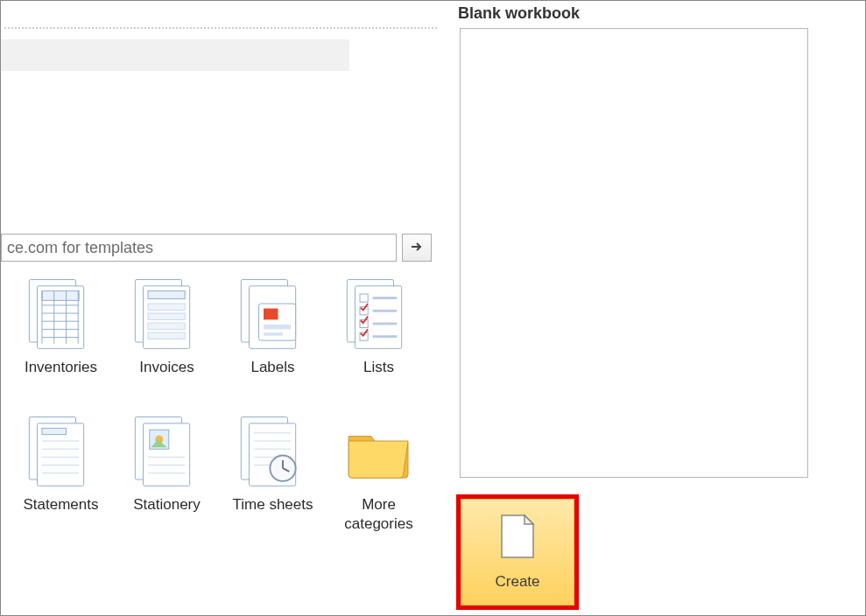 The width and height of the screenshot is (866, 616). I want to click on create-button: Create, so click(517, 552).